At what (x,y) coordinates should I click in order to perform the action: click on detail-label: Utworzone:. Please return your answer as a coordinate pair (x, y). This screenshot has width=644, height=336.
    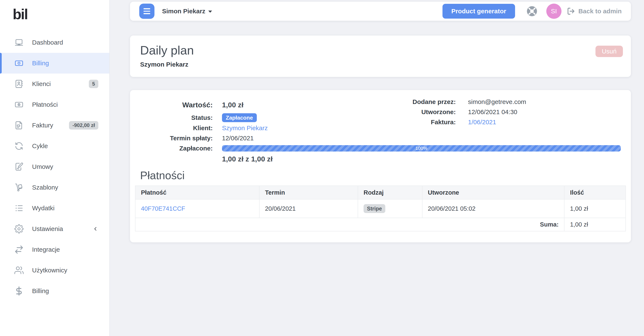
    Looking at the image, I should click on (428, 112).